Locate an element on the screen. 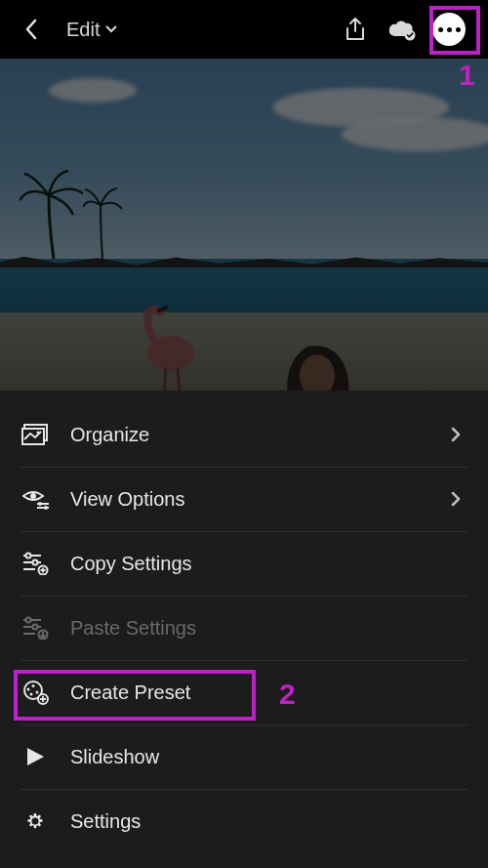  menu-item-slideshow: Slideshow is located at coordinates (244, 757).